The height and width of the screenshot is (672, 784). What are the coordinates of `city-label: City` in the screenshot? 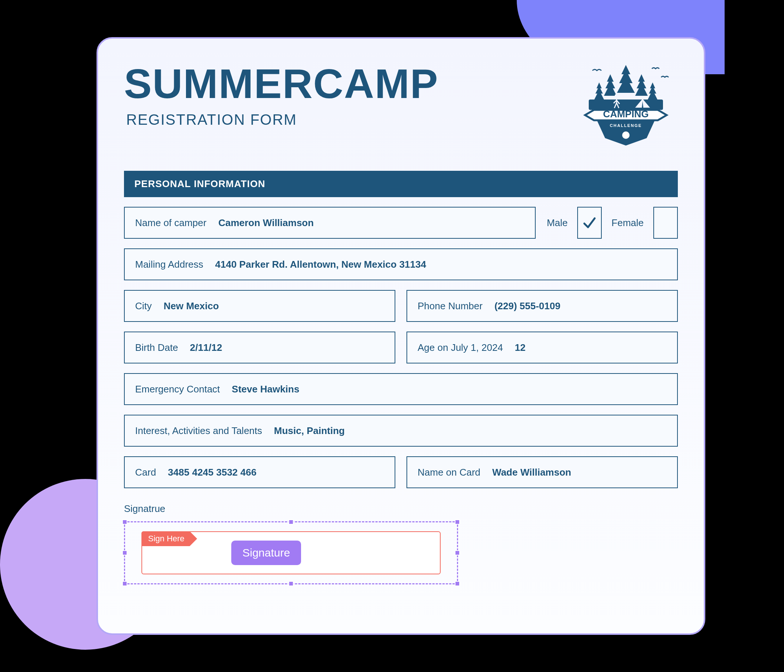 It's located at (143, 306).